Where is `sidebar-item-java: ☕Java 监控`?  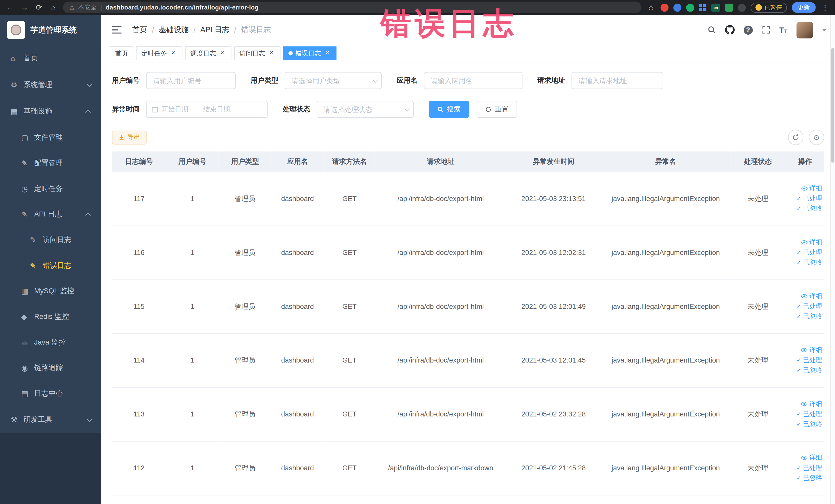 sidebar-item-java: ☕Java 监控 is located at coordinates (51, 342).